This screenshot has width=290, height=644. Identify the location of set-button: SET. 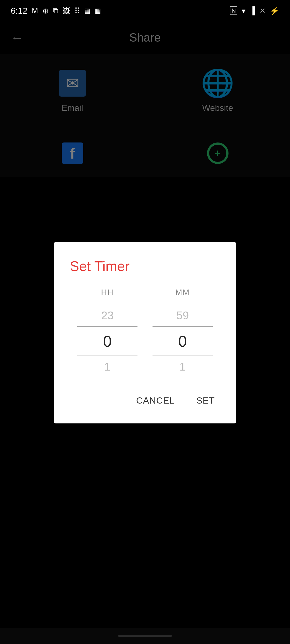
(206, 400).